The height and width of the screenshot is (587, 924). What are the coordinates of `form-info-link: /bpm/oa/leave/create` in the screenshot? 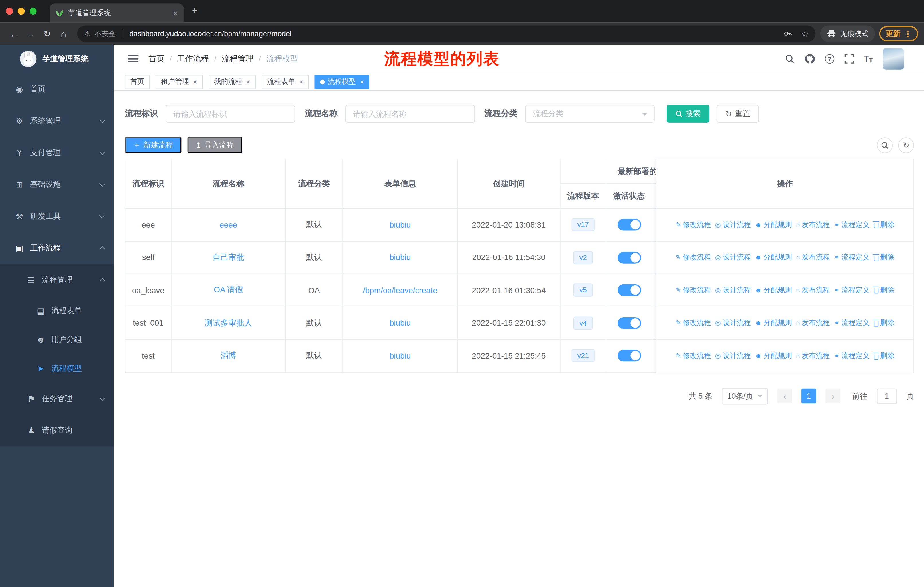 It's located at (400, 290).